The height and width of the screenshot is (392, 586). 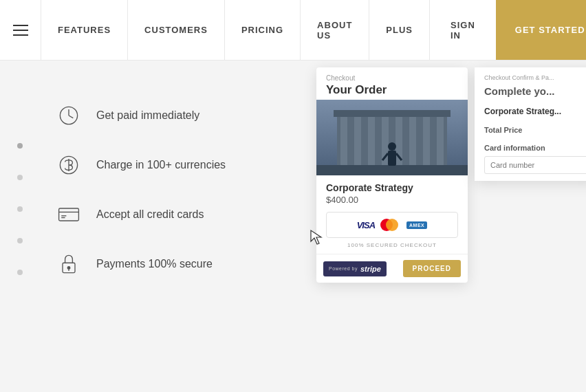 What do you see at coordinates (69, 165) in the screenshot?
I see `dollar-icon` at bounding box center [69, 165].